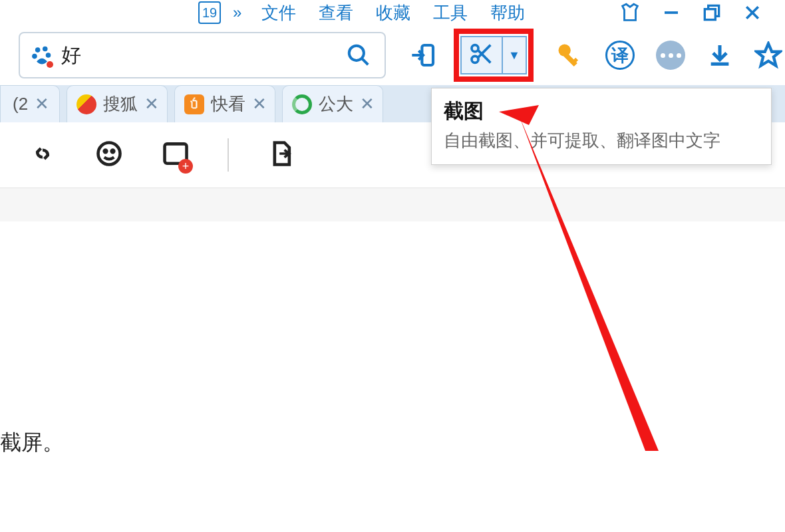 The image size is (785, 532). What do you see at coordinates (423, 55) in the screenshot?
I see `login-icon` at bounding box center [423, 55].